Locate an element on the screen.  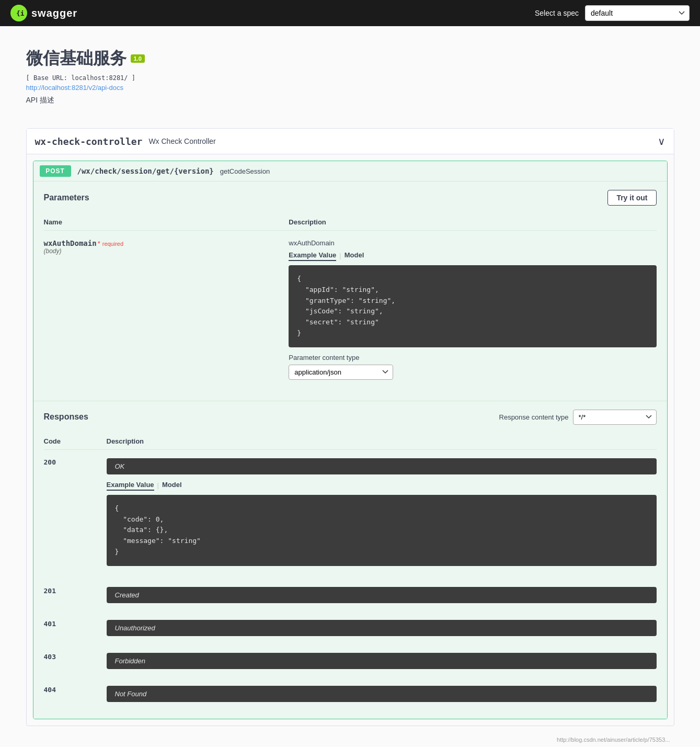
header-right: Select a spec default is located at coordinates (612, 13).